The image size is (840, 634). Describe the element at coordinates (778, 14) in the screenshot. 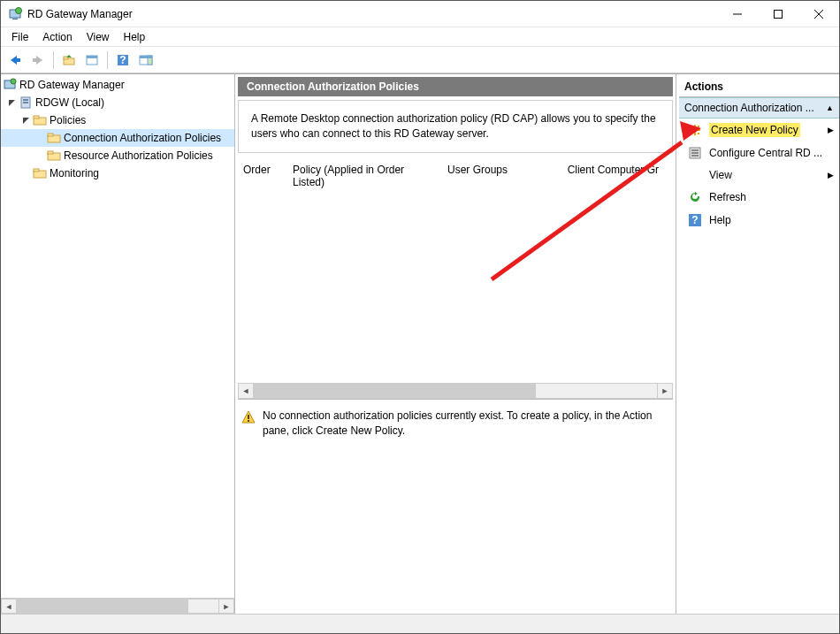

I see `maximize-button` at that location.